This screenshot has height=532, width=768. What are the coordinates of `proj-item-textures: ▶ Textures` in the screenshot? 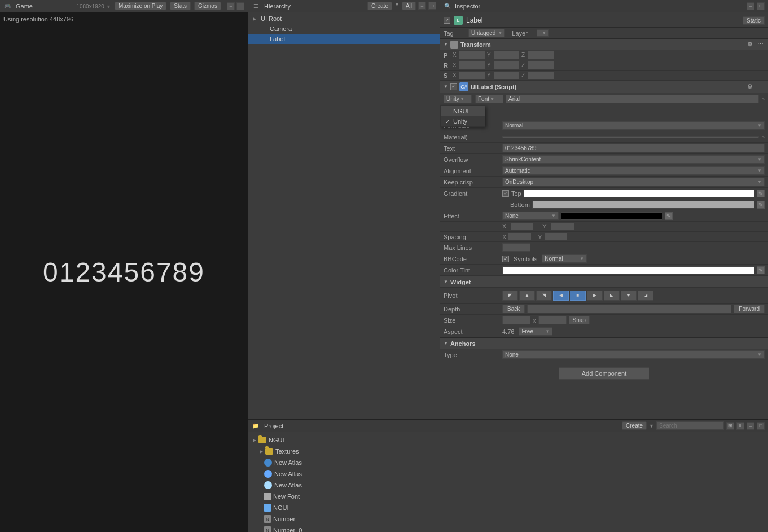 It's located at (508, 451).